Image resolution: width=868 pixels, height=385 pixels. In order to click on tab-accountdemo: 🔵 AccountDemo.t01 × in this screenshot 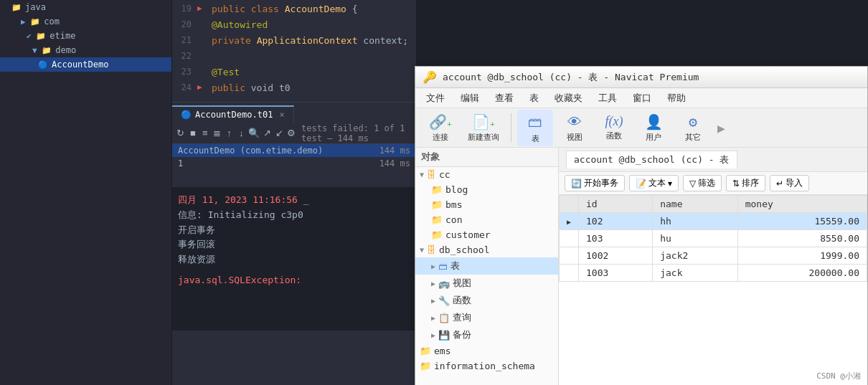, I will do `click(233, 114)`.